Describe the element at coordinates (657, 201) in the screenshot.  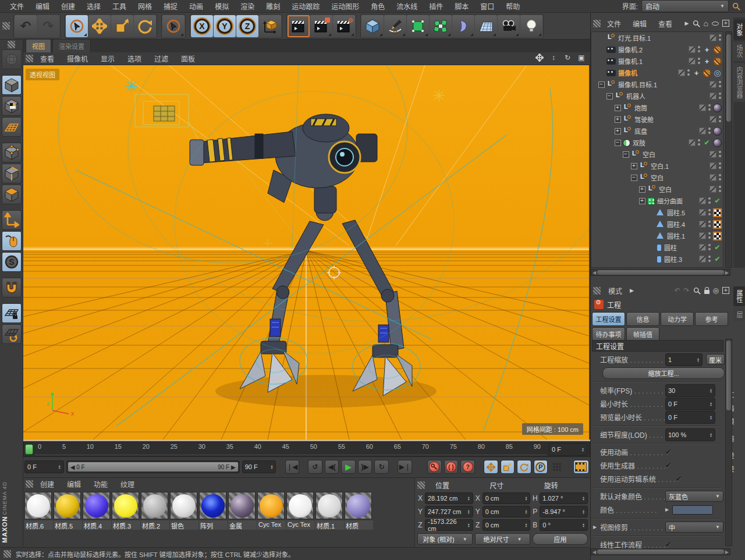
I see `object-row: 细分曲面` at that location.